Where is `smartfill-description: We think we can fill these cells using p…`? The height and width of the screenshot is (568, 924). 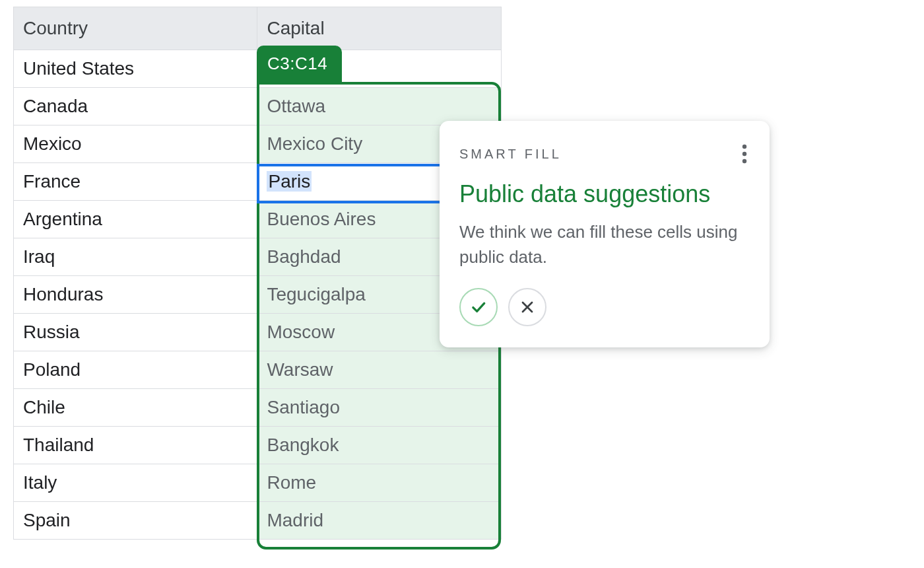 smartfill-description: We think we can fill these cells using p… is located at coordinates (605, 244).